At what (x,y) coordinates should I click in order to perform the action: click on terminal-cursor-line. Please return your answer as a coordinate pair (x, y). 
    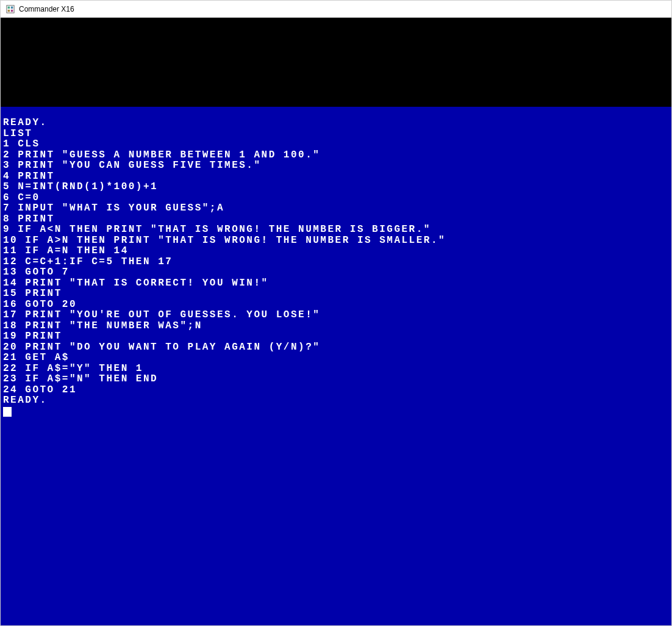
    Looking at the image, I should click on (336, 412).